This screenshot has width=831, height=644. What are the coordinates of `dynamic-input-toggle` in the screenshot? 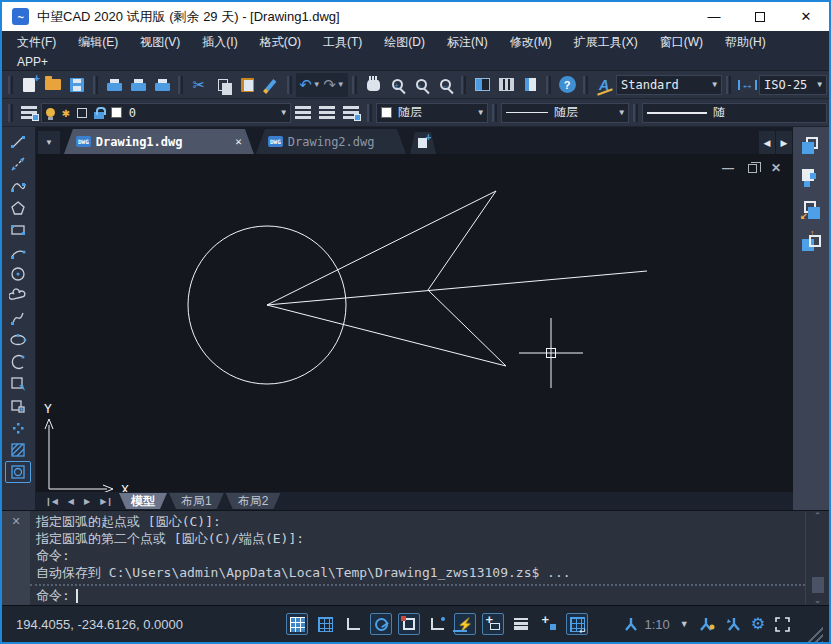 It's located at (493, 624).